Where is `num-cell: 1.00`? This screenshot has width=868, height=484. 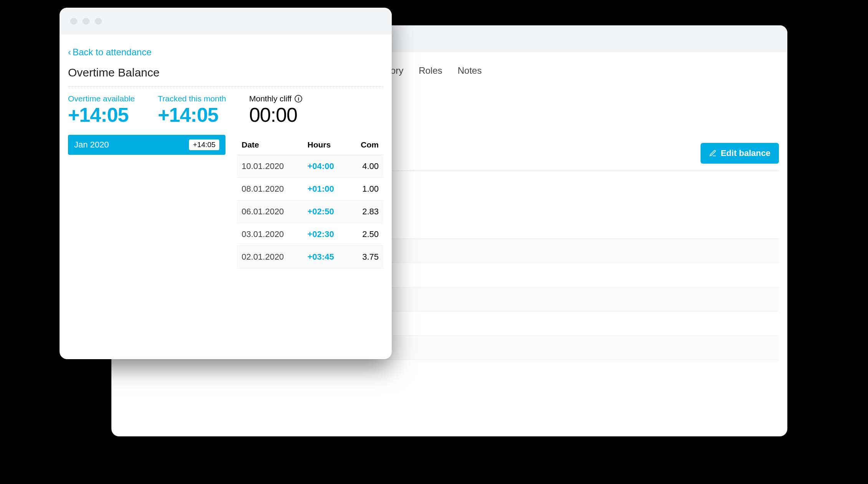
num-cell: 1.00 is located at coordinates (366, 189).